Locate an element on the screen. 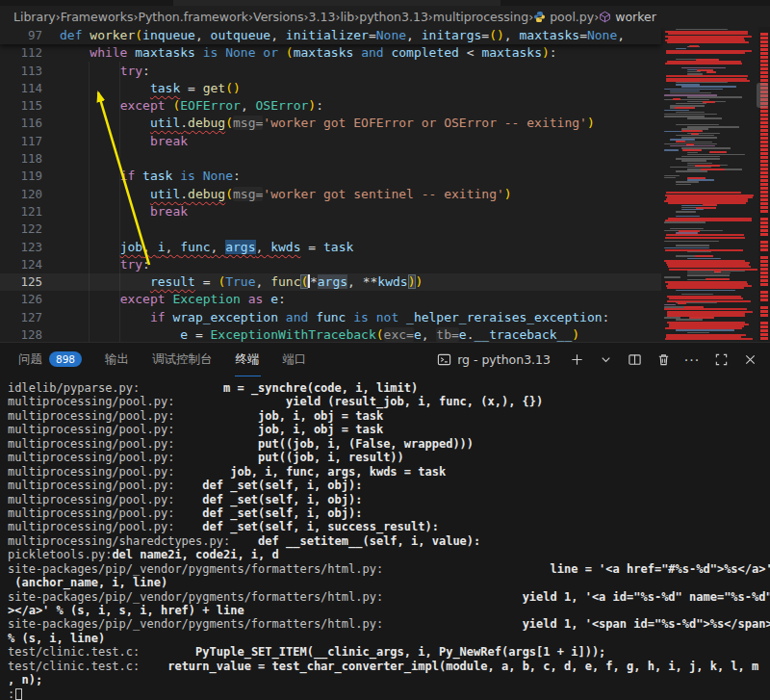  line-number: 125 is located at coordinates (21, 282).